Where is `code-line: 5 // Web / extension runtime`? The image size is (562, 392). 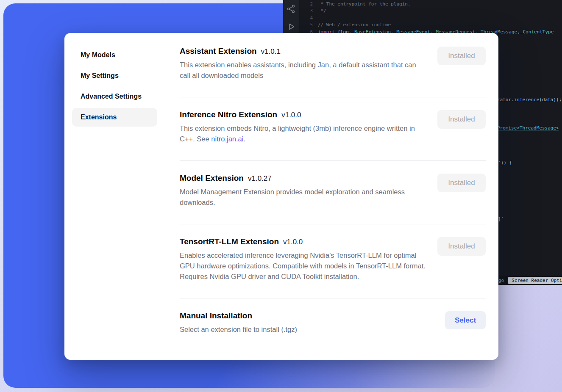
code-line: 5 // Web / extension runtime is located at coordinates (431, 25).